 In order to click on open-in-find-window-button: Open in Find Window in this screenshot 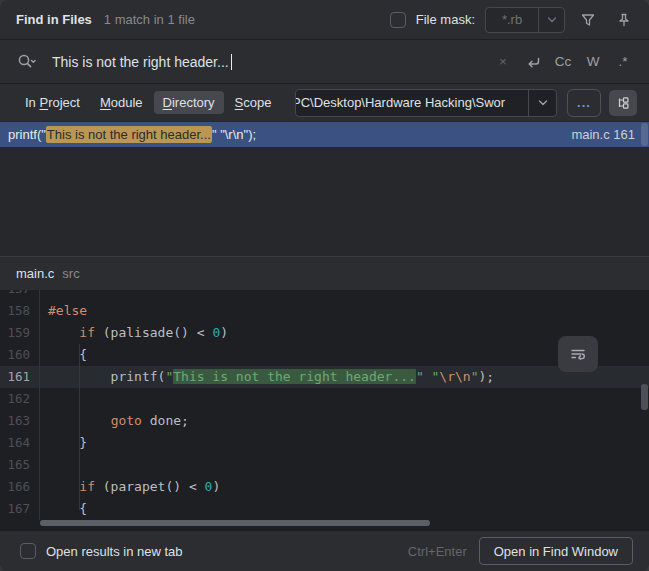, I will do `click(556, 551)`.